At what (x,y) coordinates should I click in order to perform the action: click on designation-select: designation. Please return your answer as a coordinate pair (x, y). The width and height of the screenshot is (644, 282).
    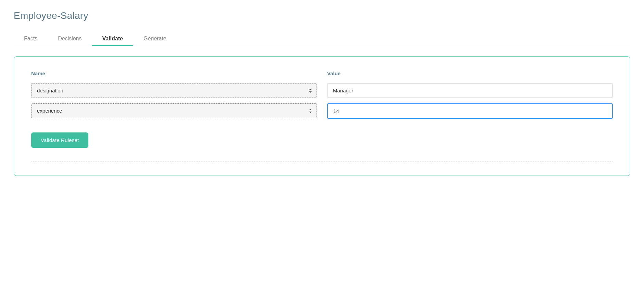
    Looking at the image, I should click on (174, 90).